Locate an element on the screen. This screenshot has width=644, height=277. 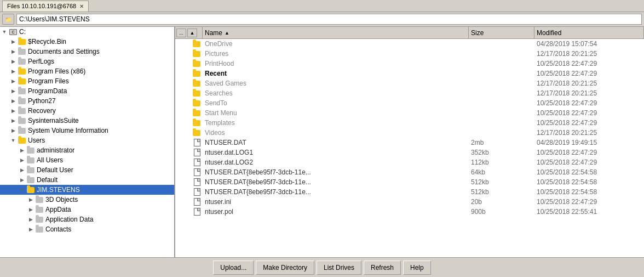
file-row: Templates 10/25/2018 22:47:29 is located at coordinates (410, 123).